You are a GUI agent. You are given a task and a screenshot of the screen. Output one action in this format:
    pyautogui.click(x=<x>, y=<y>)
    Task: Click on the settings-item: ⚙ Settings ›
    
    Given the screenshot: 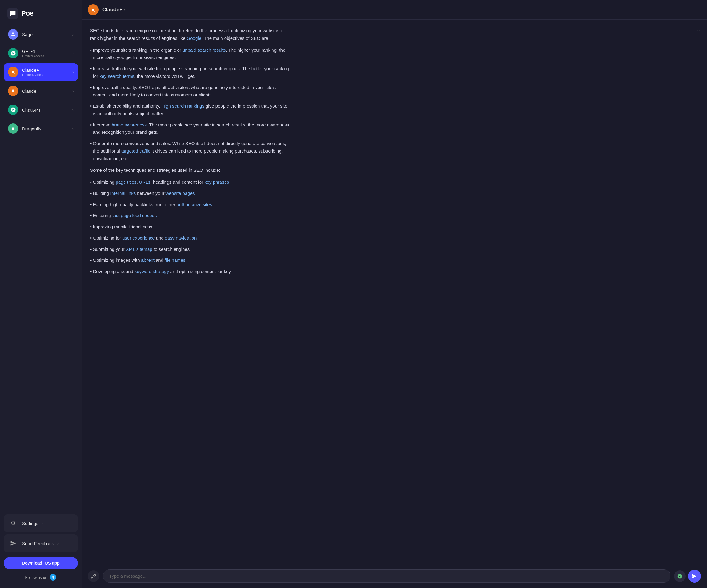 What is the action you would take?
    pyautogui.click(x=41, y=523)
    